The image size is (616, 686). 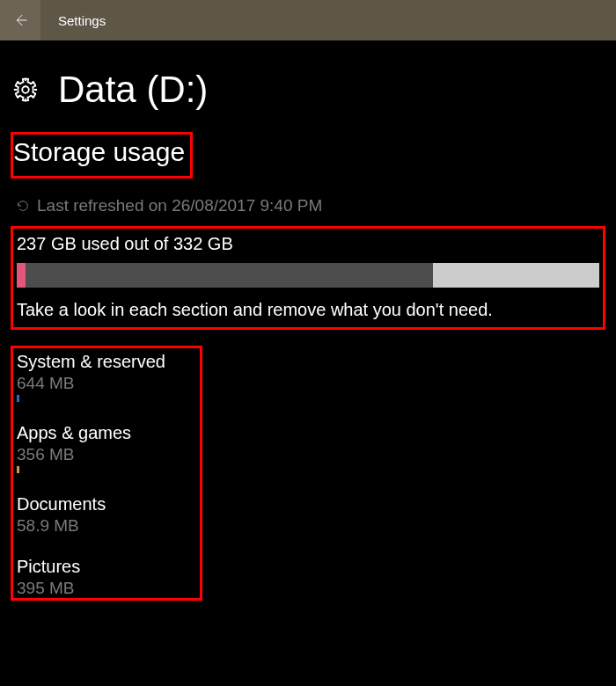 I want to click on category-name: System & reserved, so click(x=101, y=362).